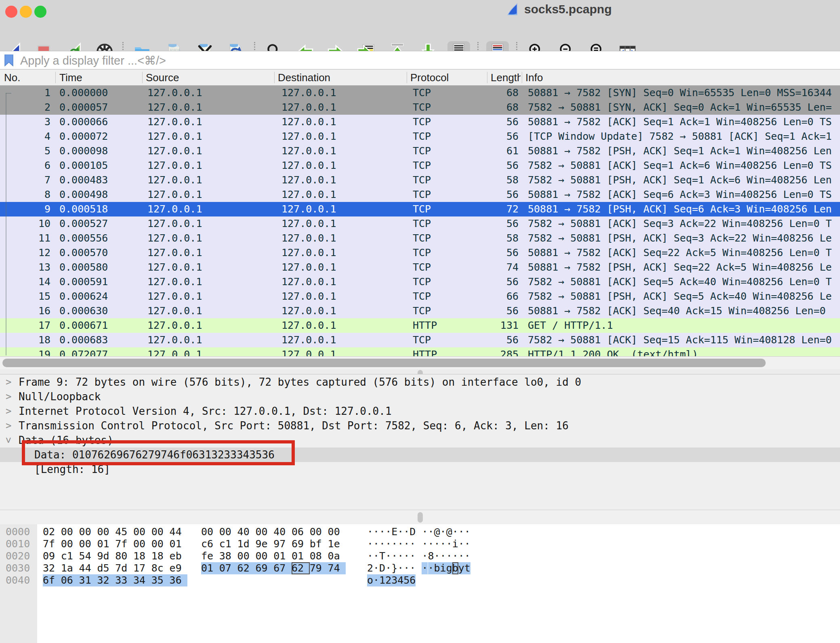  Describe the element at coordinates (420, 224) in the screenshot. I see `packet-row-10: 100.000527127.0.0.1127.0.0.1TCP567582 → …` at that location.